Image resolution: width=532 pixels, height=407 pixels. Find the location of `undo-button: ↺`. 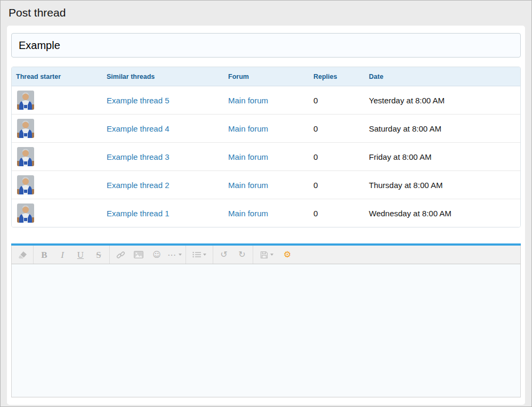

undo-button: ↺ is located at coordinates (224, 255).